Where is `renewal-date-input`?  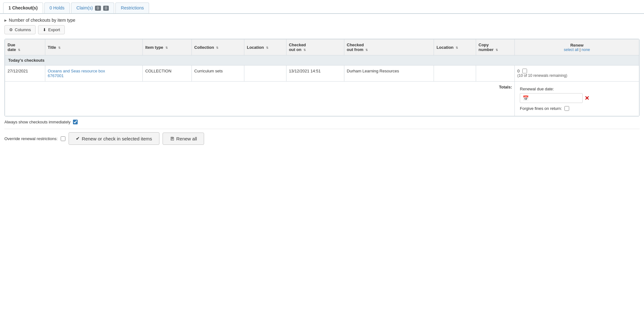
renewal-date-input is located at coordinates (552, 98).